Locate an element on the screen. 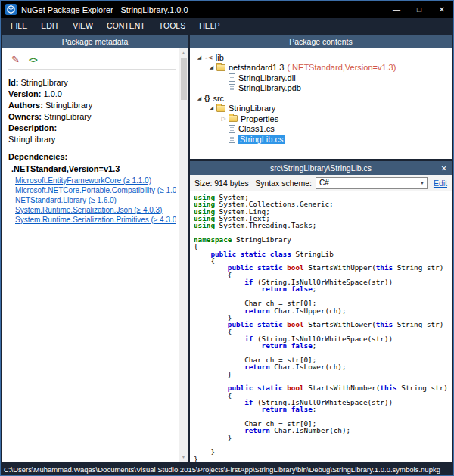  dependency-link-system-runtime-serialization-json: System.Runtime.Serialization.Json (≥ 4.0… is located at coordinates (95, 210).